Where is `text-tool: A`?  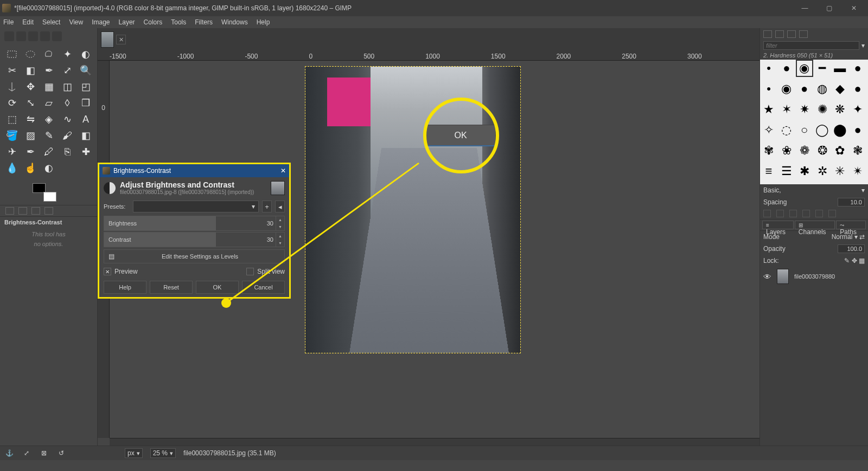
text-tool: A is located at coordinates (86, 119).